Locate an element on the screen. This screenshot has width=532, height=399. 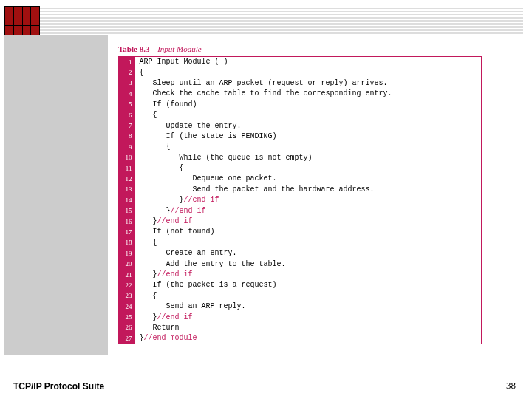
code-row: 15 }//end if is located at coordinates (300, 211).